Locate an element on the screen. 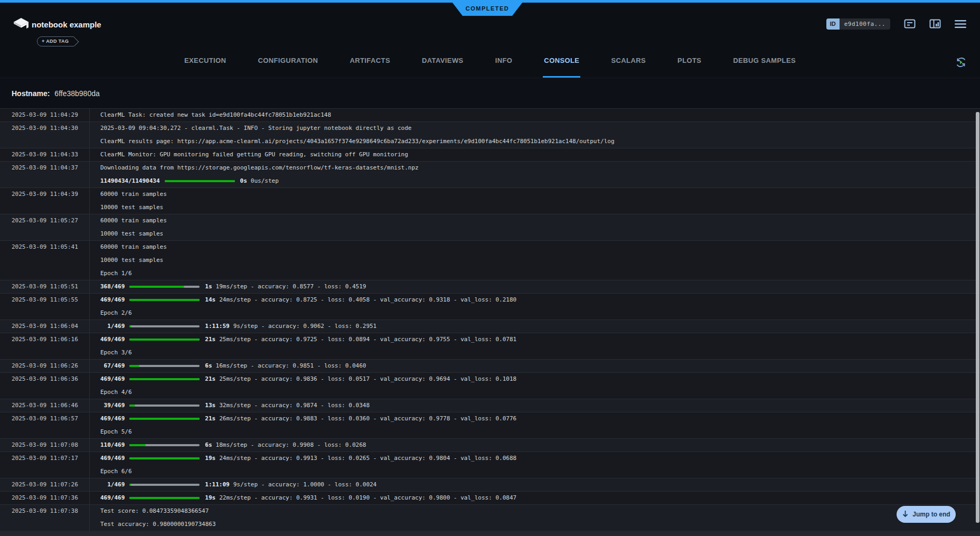 Image resolution: width=980 pixels, height=536 pixels. log-message: 2025-03-09 09:04:30,272 - clearml.Task -… is located at coordinates (352, 135).